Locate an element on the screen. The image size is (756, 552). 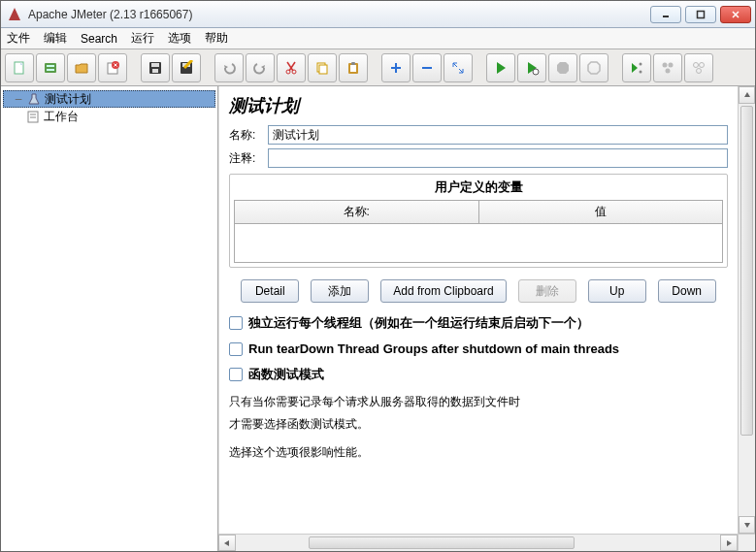
scroll-left-icon is located at coordinates (227, 543).